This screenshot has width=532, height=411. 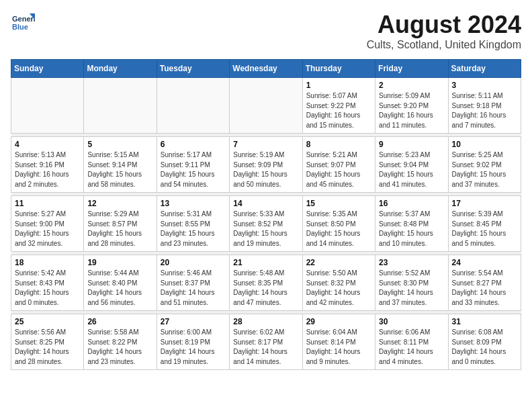 What do you see at coordinates (120, 224) in the screenshot?
I see `calendar-cell: 12Sunrise: 5:29 AM Sunset: 8:57 PM Dayli…` at bounding box center [120, 224].